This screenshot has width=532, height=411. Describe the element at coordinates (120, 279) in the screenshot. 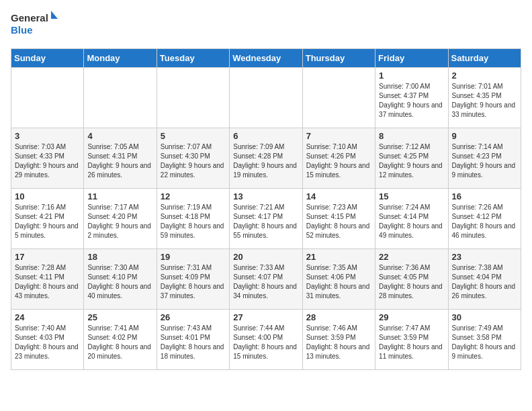

I see `calendar-cell: 18Sunrise: 7:30 AM Sunset: 4:10 PM Dayli…` at that location.